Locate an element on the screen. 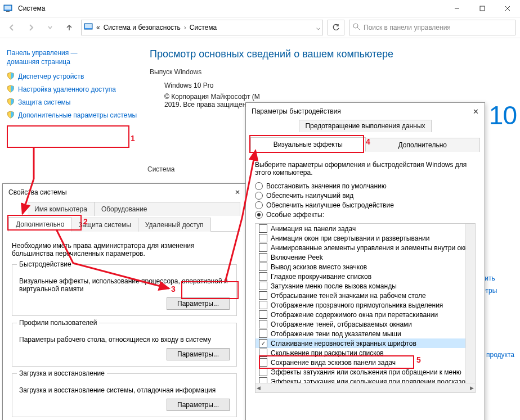  sidebar-item-advanced-system-settings: Дополнительные параметры системы is located at coordinates (72, 116).